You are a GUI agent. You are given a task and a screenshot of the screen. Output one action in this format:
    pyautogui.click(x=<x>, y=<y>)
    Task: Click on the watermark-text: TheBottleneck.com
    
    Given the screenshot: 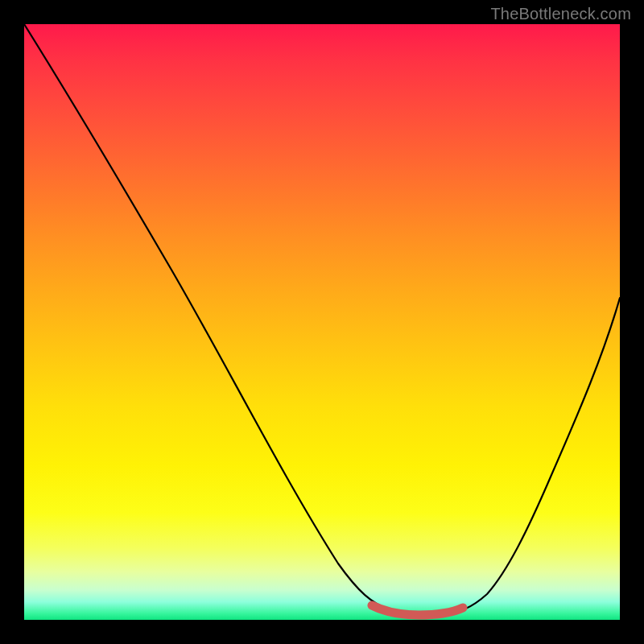 What is the action you would take?
    pyautogui.click(x=560, y=14)
    